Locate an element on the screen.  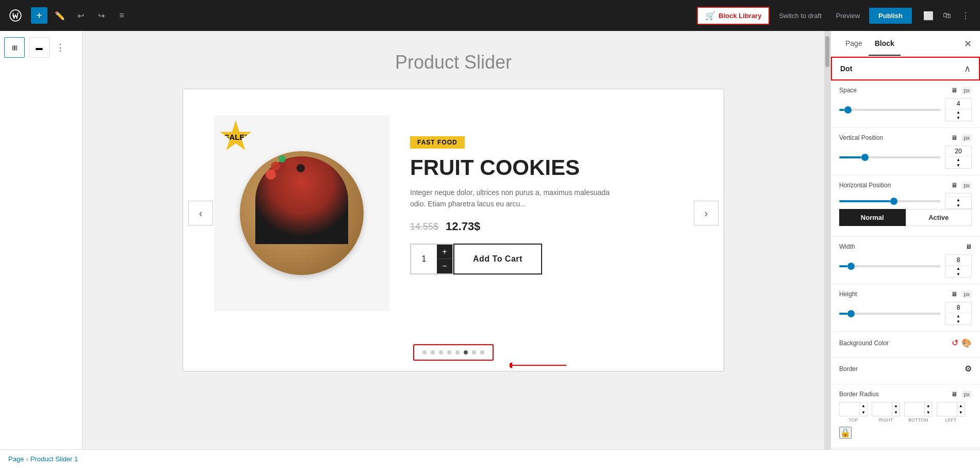
details-button: ≡ is located at coordinates (122, 15).